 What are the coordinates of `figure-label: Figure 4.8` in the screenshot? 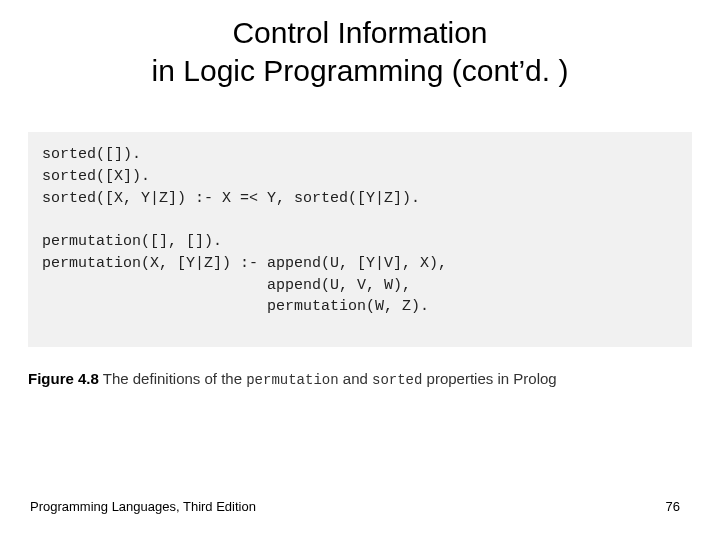 It's located at (64, 378).